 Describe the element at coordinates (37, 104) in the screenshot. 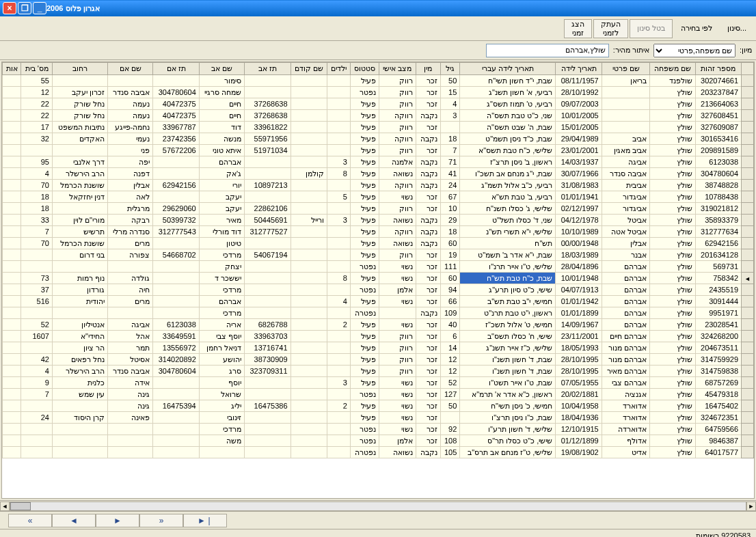

I see `cell: 22` at that location.